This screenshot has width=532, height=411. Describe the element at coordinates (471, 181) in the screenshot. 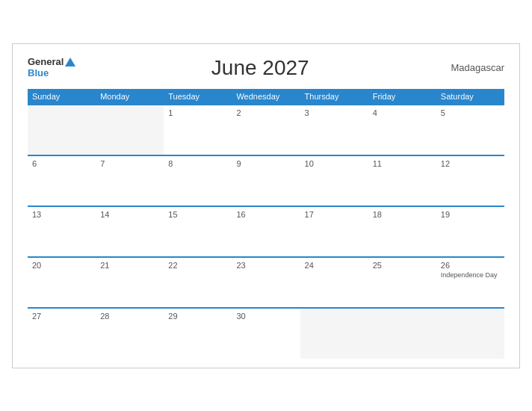

I see `calendar-cell: 12` at that location.